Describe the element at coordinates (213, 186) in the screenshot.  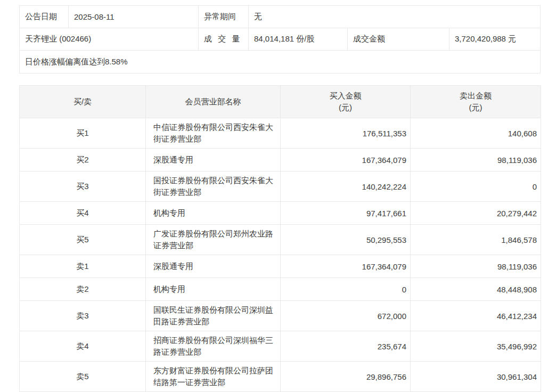
I see `branch-cell: 国投证券股份有限公司西安朱雀大街证券营业部` at that location.